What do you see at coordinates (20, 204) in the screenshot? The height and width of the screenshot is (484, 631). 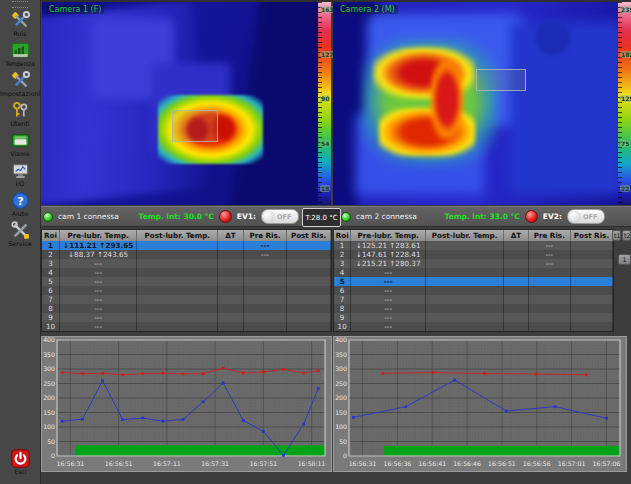 I see `sidebar-item-aiuto: ?Aiuto` at bounding box center [20, 204].